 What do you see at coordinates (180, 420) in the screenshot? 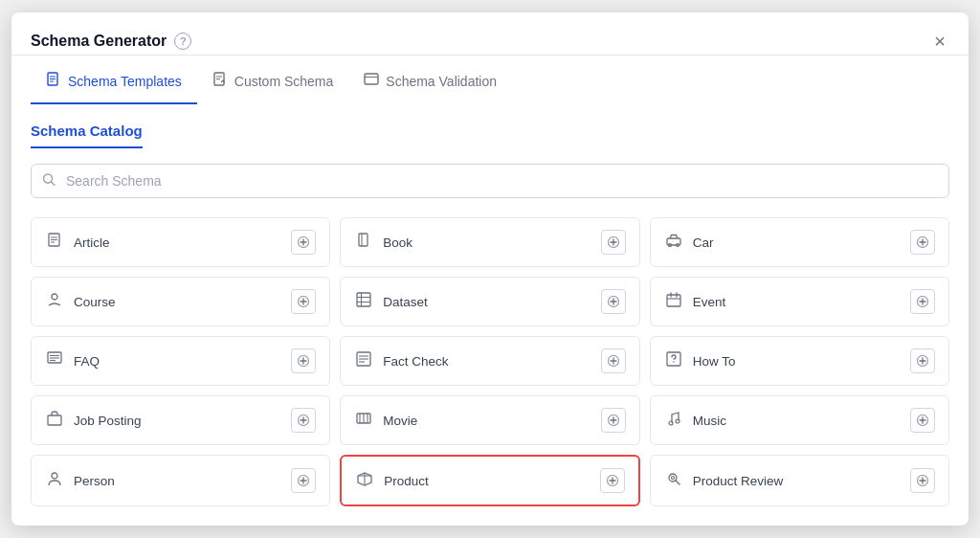
I see `schema-item-job-posting: Job Posting` at bounding box center [180, 420].